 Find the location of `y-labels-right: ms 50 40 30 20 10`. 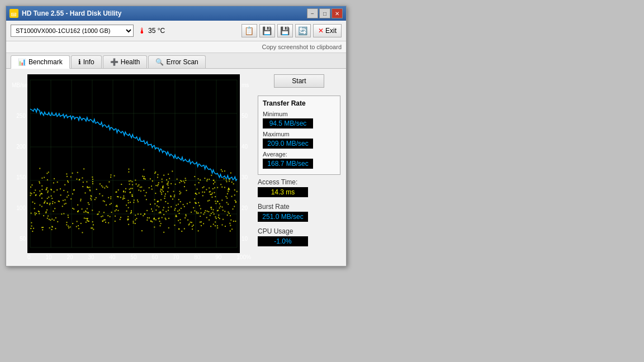

y-labels-right: ms 50 40 30 20 10 is located at coordinates (245, 164).